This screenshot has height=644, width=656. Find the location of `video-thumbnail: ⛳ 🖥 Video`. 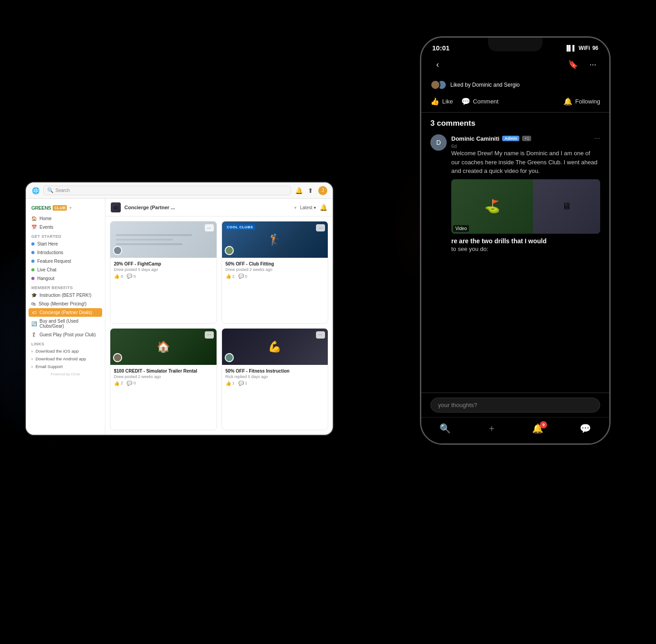

video-thumbnail: ⛳ 🖥 Video is located at coordinates (526, 206).